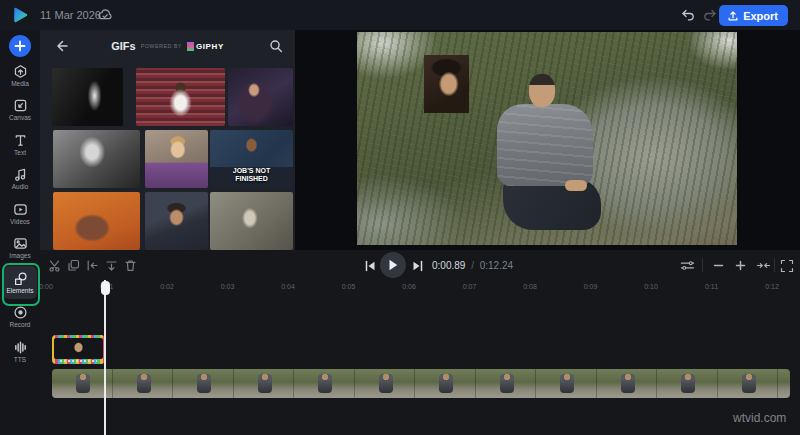 This screenshot has height=435, width=800. Describe the element at coordinates (420, 265) in the screenshot. I see `timeline-toolbar: 0:00.89 / 0:12.24` at that location.